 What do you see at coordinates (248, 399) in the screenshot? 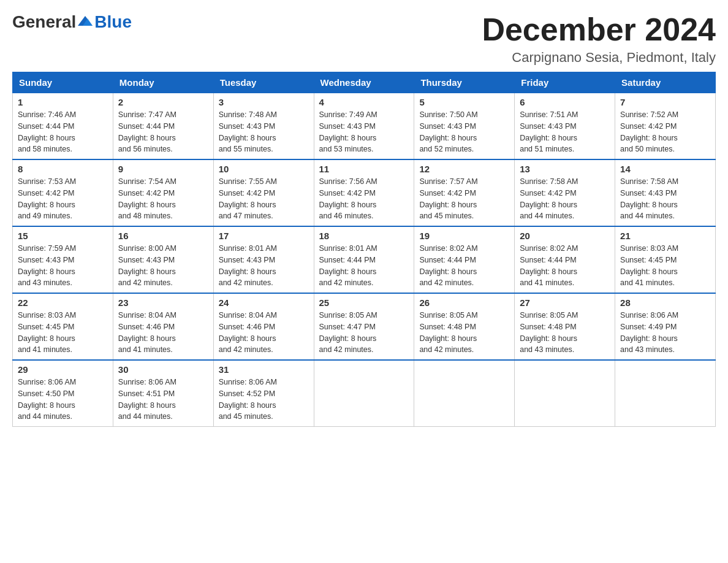
I see `day-info: Sunrise: 8:06 AM Sunset: 4:52 PM Dayligh…` at bounding box center [248, 399].